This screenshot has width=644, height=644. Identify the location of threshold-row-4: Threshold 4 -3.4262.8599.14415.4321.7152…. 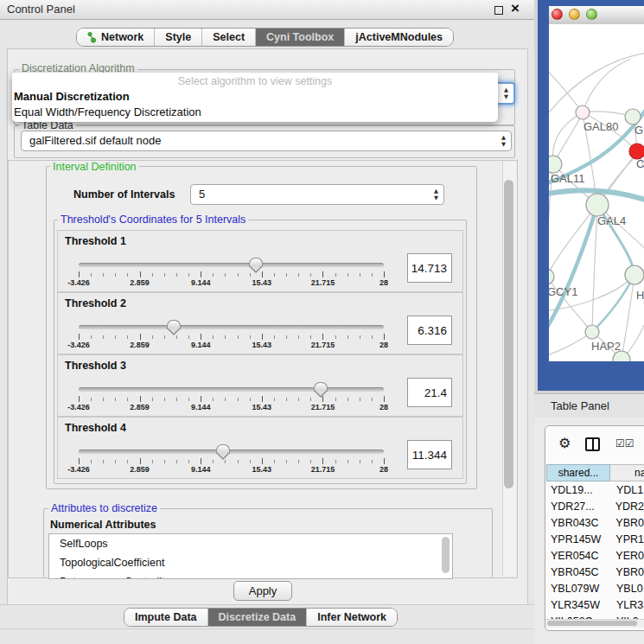
(260, 448).